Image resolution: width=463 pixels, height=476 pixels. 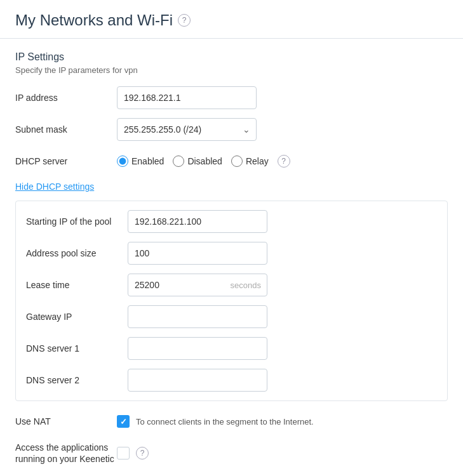 I want to click on use-nat-label: Use NAT, so click(x=66, y=421).